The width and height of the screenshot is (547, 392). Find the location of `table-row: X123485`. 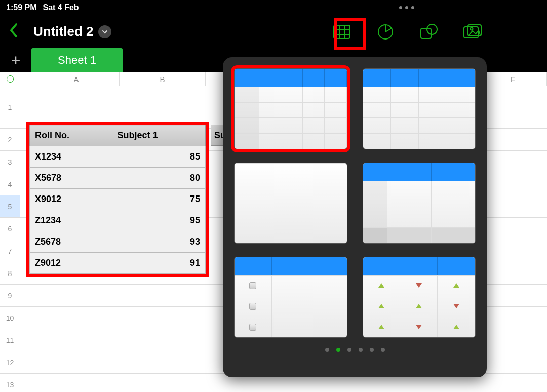

table-row: X123485 is located at coordinates (118, 157).